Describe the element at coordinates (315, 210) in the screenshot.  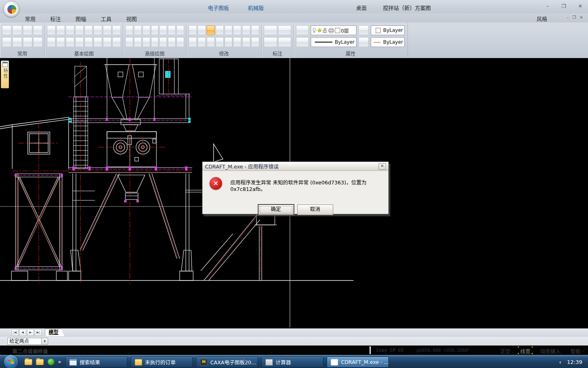
I see `cancel-button: 取消` at that location.